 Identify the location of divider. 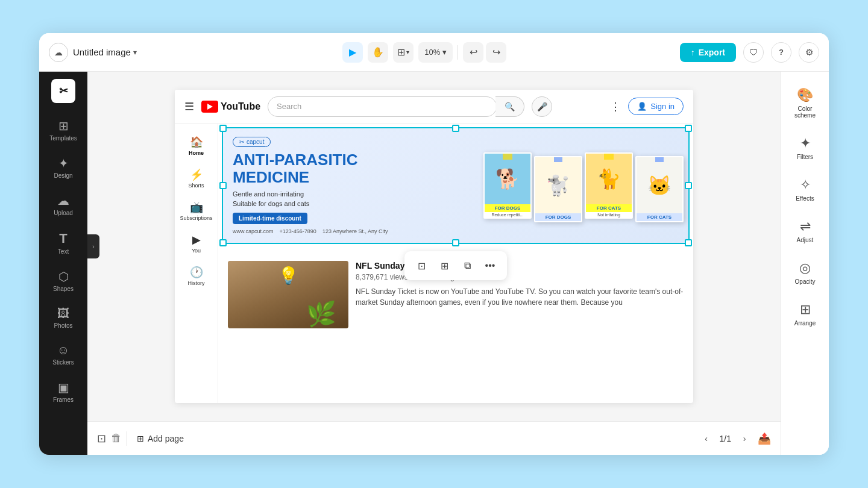
(458, 52).